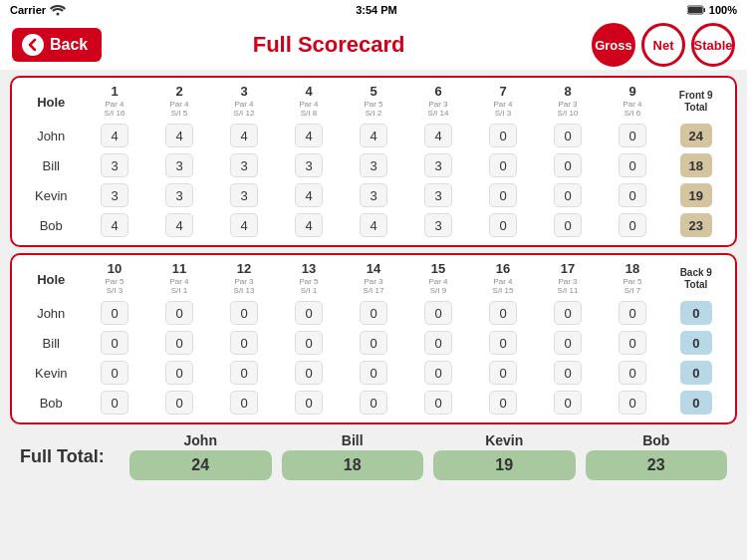  I want to click on back9-total-header: Back 9Total, so click(697, 279).